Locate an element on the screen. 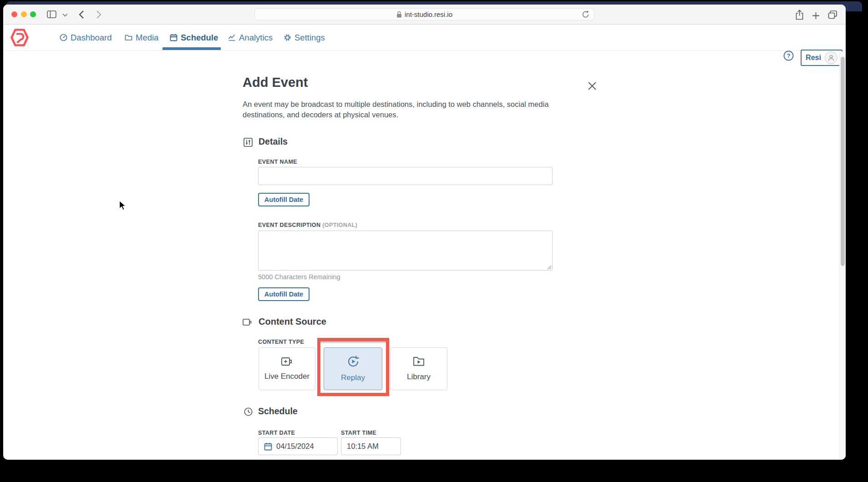  nav-item-media: Media is located at coordinates (142, 37).